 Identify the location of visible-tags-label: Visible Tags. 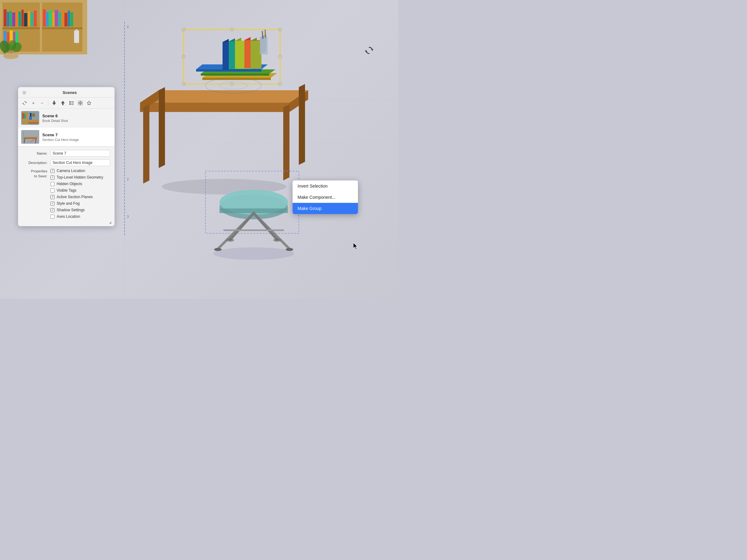
(67, 190).